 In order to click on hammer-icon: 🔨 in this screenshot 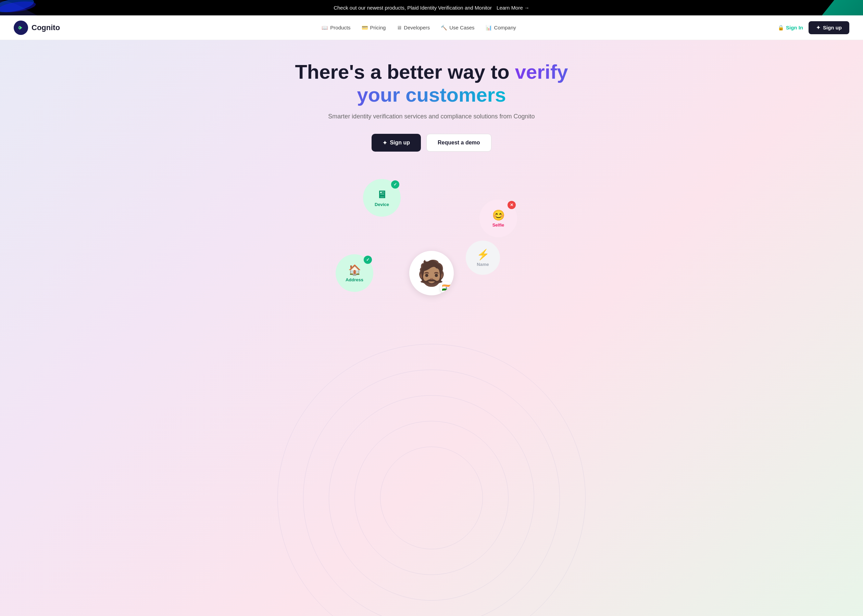, I will do `click(444, 28)`.